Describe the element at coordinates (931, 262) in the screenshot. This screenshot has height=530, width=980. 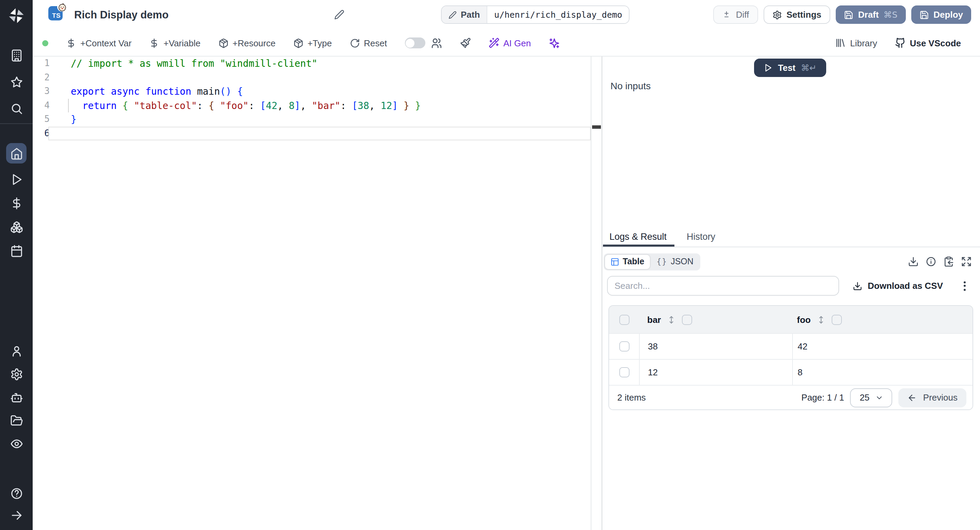
I see `info-button` at that location.